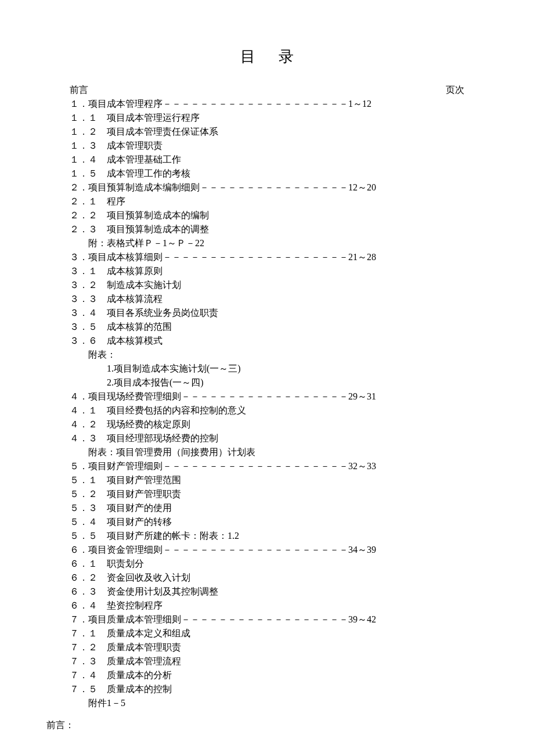 The width and height of the screenshot is (534, 756). I want to click on toc-entry: ６．１ 职责划分, so click(267, 564).